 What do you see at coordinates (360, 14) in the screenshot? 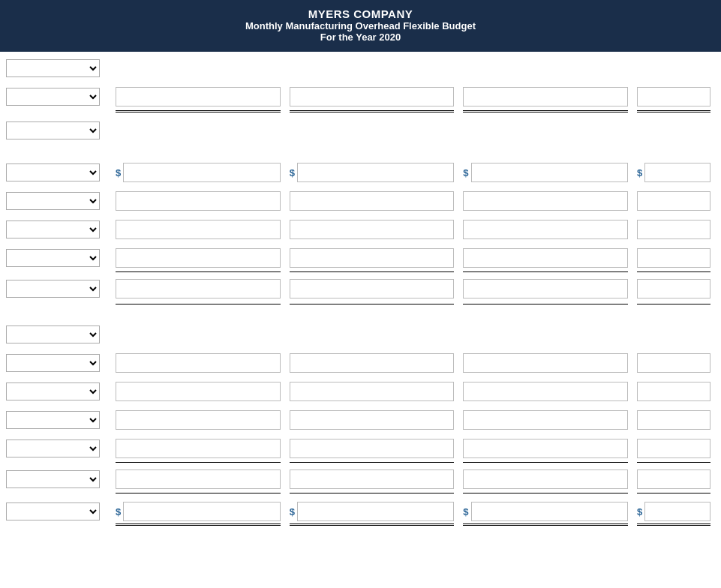
I see `company-name: MYERS COMPANY` at bounding box center [360, 14].